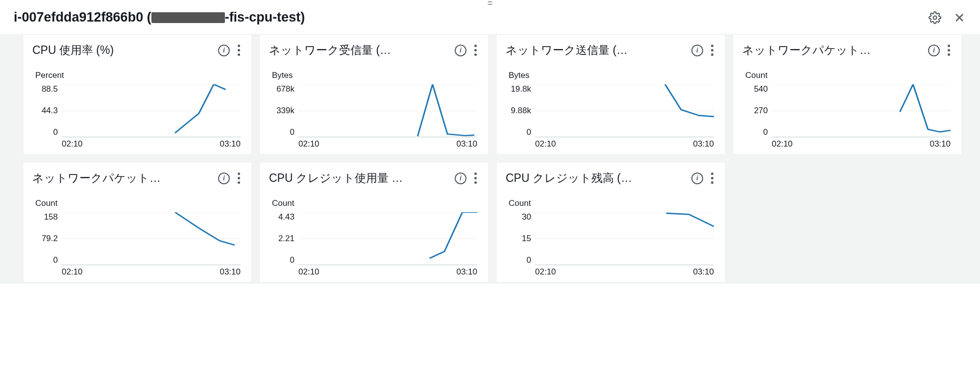 This screenshot has width=980, height=372. What do you see at coordinates (490, 3) in the screenshot?
I see `resize-handle: =` at bounding box center [490, 3].